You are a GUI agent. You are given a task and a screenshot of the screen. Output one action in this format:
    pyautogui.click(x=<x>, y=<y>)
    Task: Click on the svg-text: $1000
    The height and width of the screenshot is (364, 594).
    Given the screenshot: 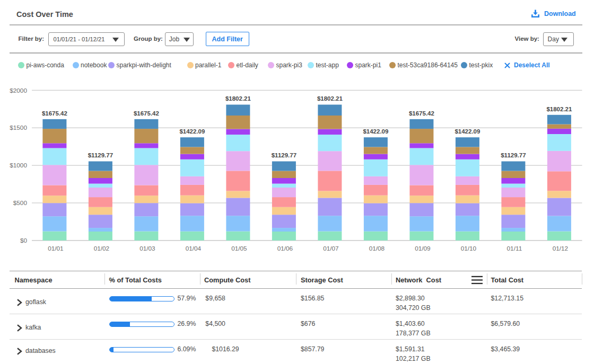 What is the action you would take?
    pyautogui.click(x=18, y=165)
    